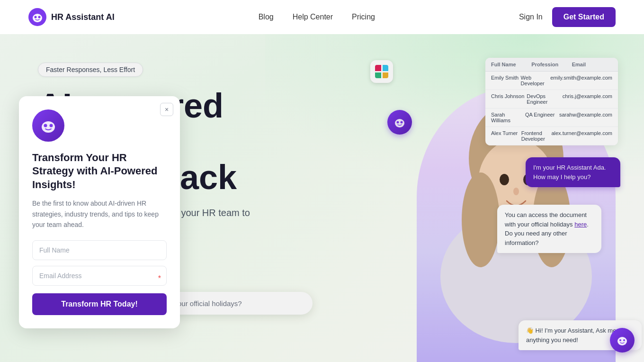 This screenshot has width=644, height=362. What do you see at coordinates (313, 17) in the screenshot?
I see `nav-help-center: Help Center` at bounding box center [313, 17].